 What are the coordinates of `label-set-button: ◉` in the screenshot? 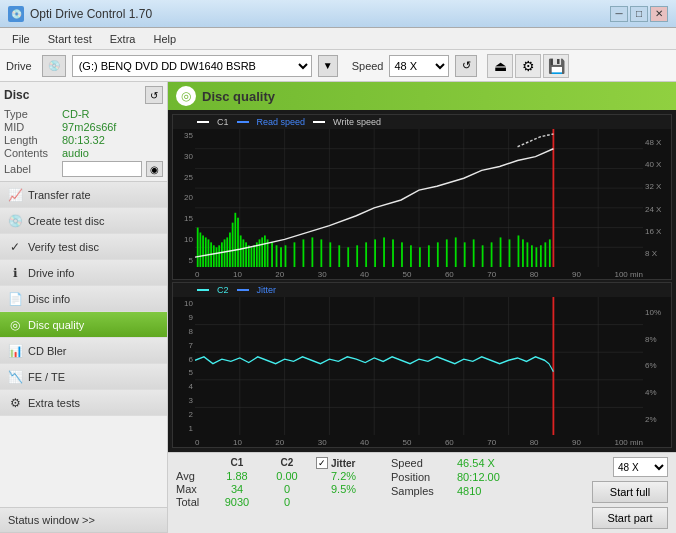 It's located at (154, 169).